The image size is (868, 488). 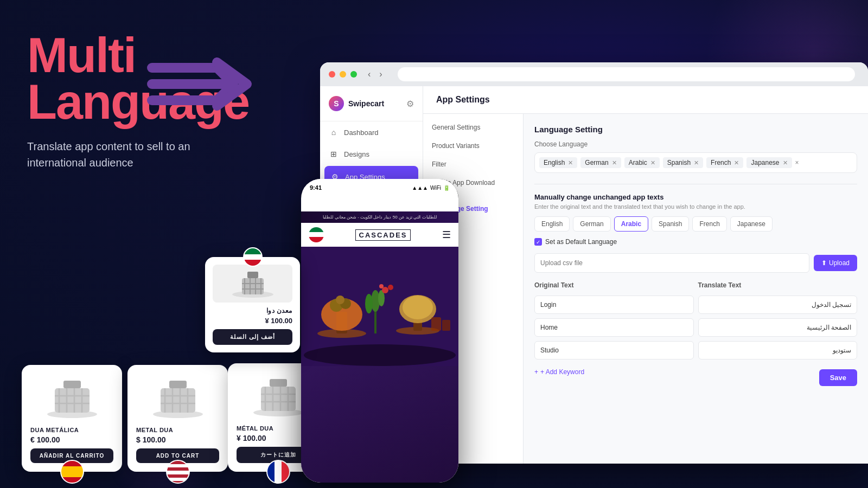 I want to click on lang-btn-arabic: Arabic, so click(x=631, y=224).